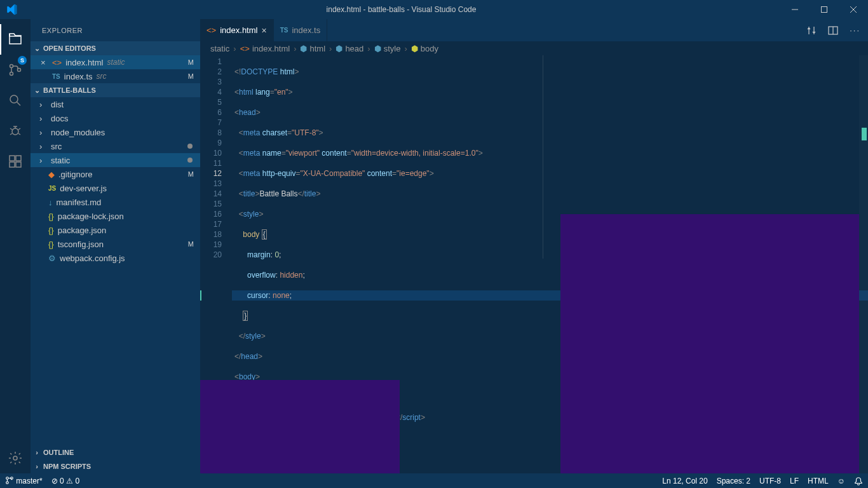 The width and height of the screenshot is (868, 488). I want to click on tree-file-webpack: ⚙webpack.config.js, so click(116, 258).